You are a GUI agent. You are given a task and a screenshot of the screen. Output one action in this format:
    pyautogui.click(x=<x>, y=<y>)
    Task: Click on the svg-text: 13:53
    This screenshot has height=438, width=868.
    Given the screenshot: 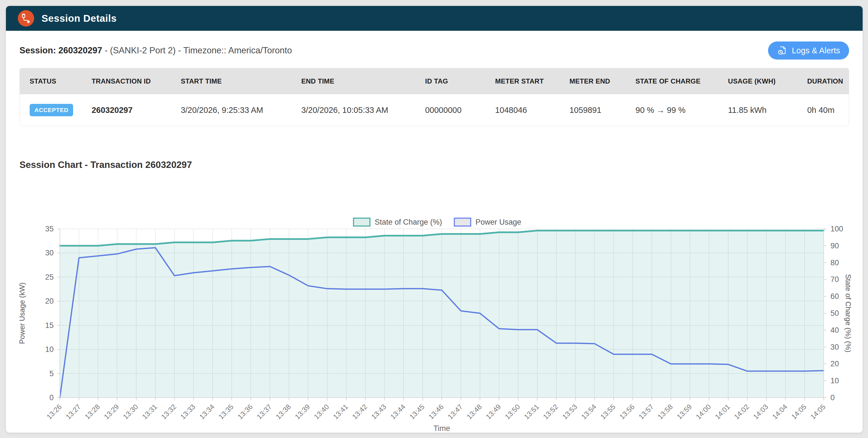 What is the action you would take?
    pyautogui.click(x=569, y=412)
    